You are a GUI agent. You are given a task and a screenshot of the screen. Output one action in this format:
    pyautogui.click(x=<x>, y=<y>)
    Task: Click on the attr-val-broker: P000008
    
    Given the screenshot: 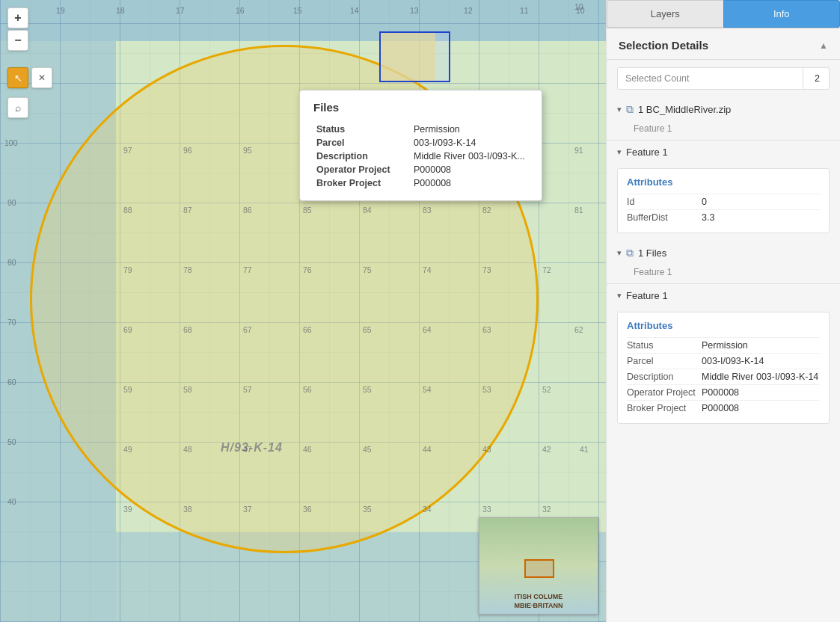 What is the action you would take?
    pyautogui.click(x=761, y=408)
    